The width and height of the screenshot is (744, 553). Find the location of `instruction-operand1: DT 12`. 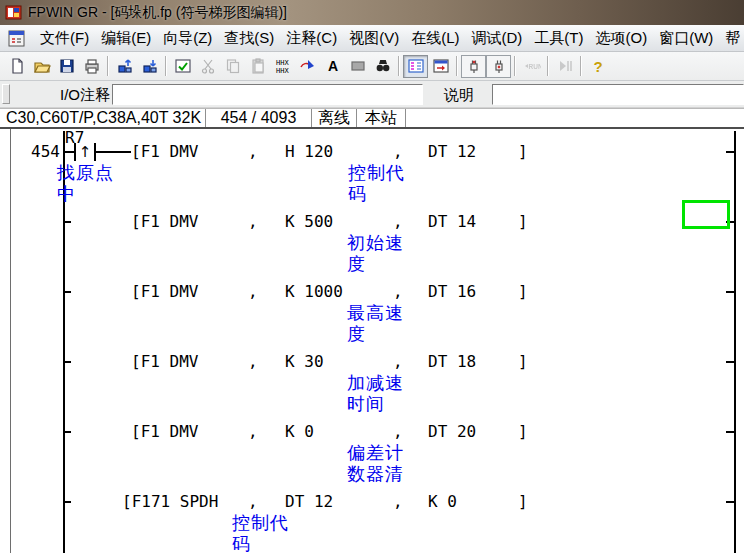

instruction-operand1: DT 12 is located at coordinates (309, 502).